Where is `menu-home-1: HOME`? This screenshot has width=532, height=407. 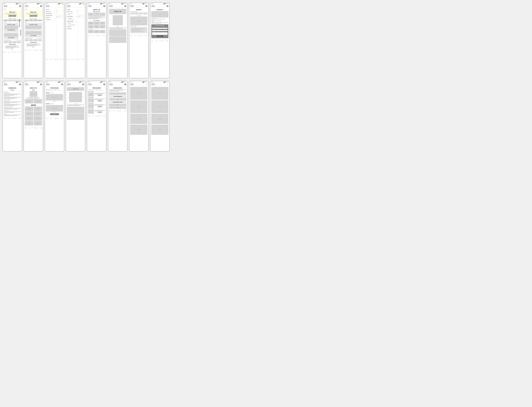
menu-home-1: HOME is located at coordinates (51, 10).